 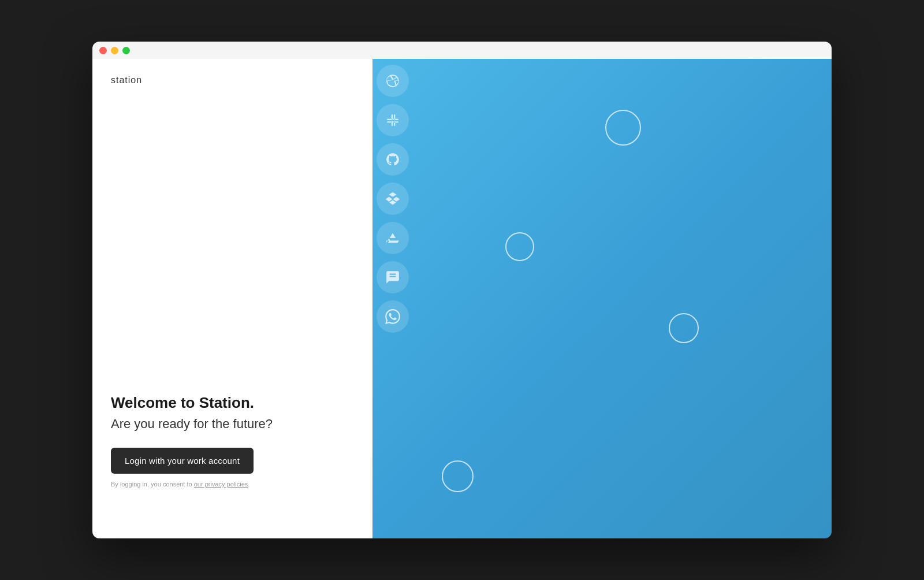 I want to click on logo-area: station, so click(x=232, y=80).